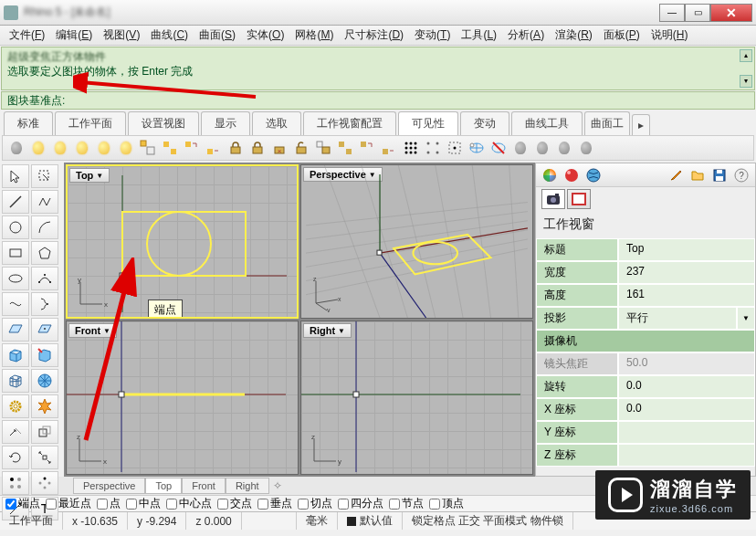 The image size is (756, 536). I want to click on scale-tool, so click(45, 457).